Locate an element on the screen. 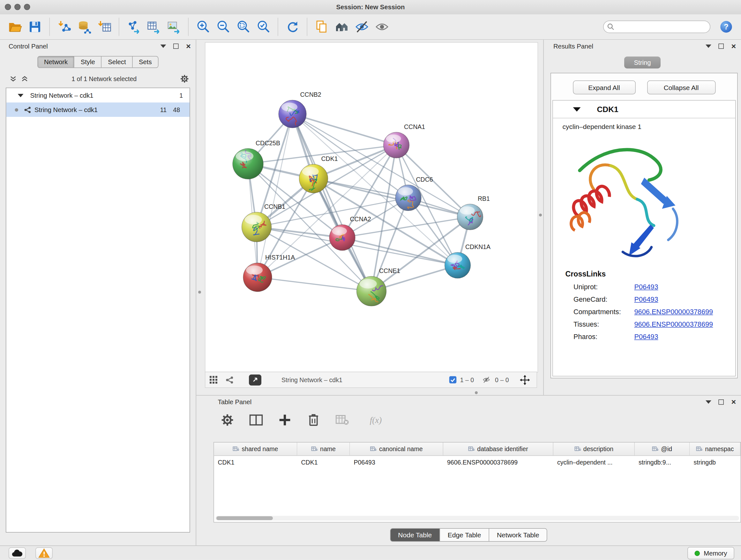  memory-status-icon is located at coordinates (697, 553).